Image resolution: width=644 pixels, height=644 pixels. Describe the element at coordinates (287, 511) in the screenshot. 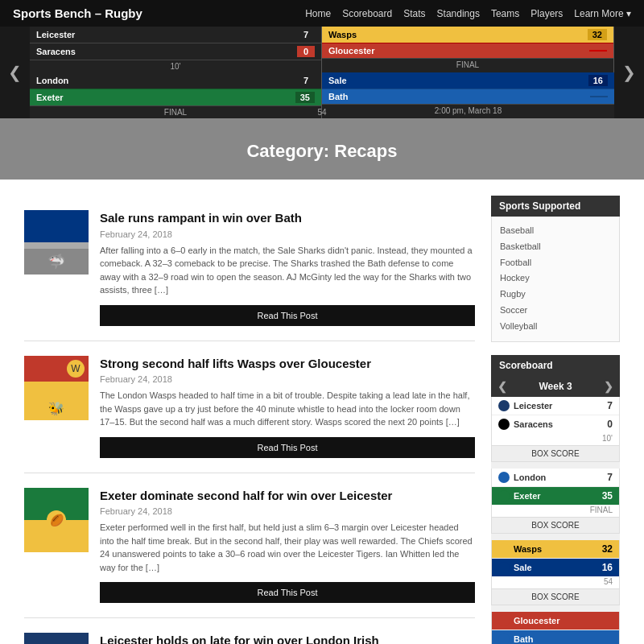

I see `article-date-3: February 24, 2018` at that location.